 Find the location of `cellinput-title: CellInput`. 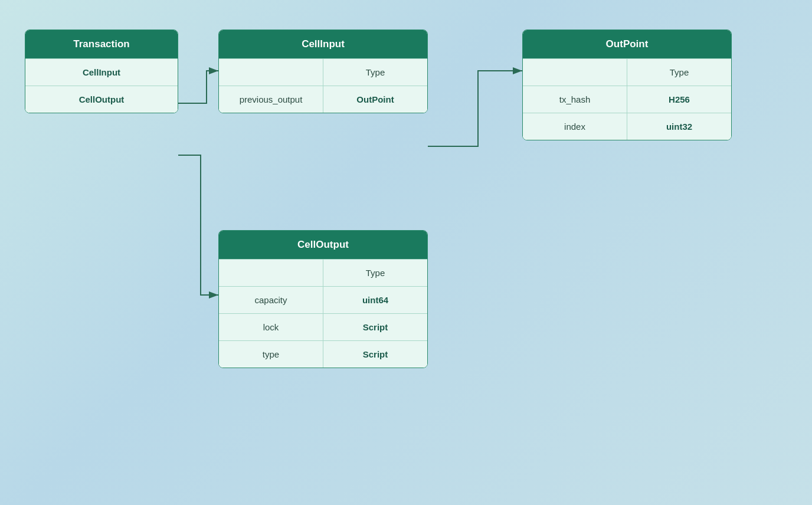

cellinput-title: CellInput is located at coordinates (323, 44).